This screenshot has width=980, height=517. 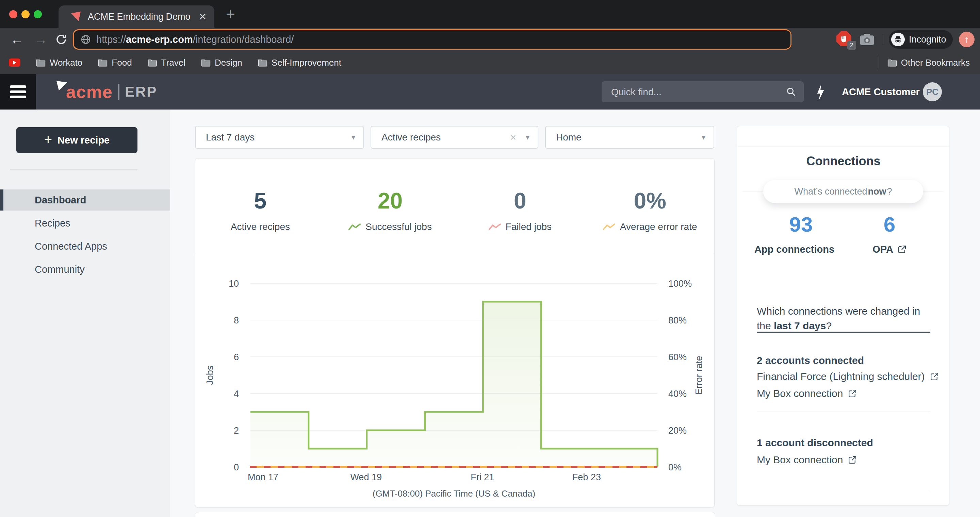 What do you see at coordinates (810, 360) in the screenshot?
I see `accounts-connected-title: 2 accounts connected` at bounding box center [810, 360].